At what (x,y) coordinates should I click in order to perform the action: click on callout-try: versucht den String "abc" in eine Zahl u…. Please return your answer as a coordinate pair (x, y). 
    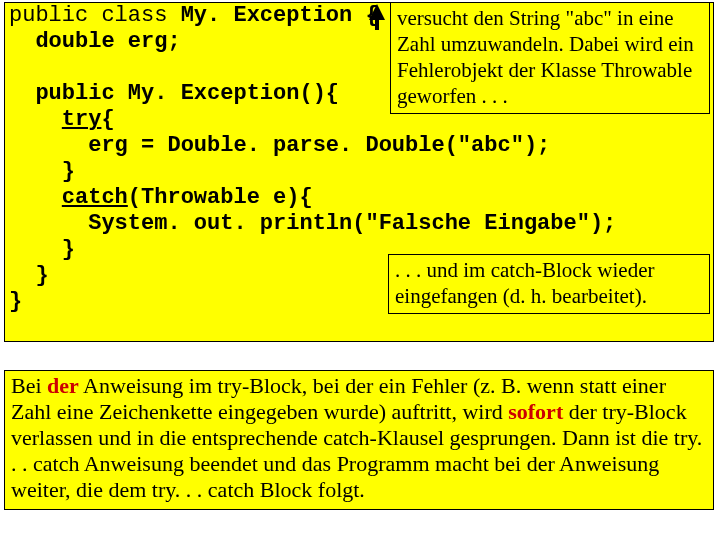
    Looking at the image, I should click on (550, 58).